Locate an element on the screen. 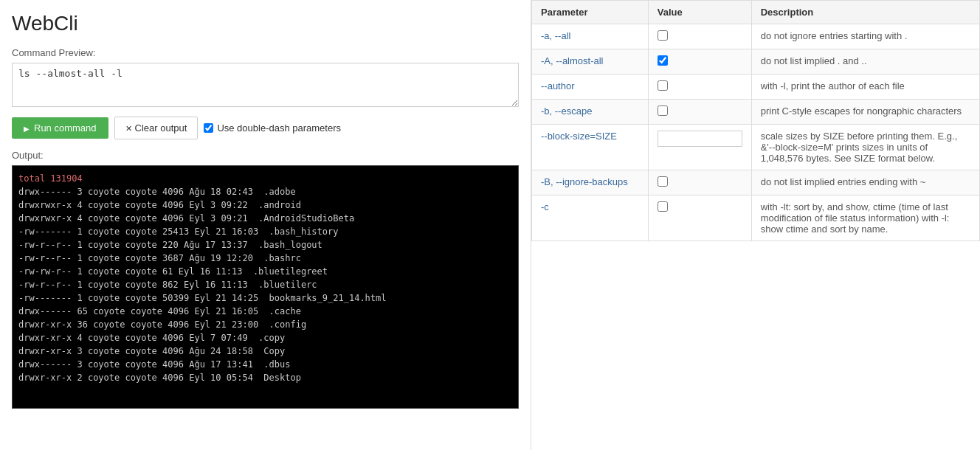 The height and width of the screenshot is (450, 980). table-row: -B, --ignore-backupsdo not list implied … is located at coordinates (756, 183).